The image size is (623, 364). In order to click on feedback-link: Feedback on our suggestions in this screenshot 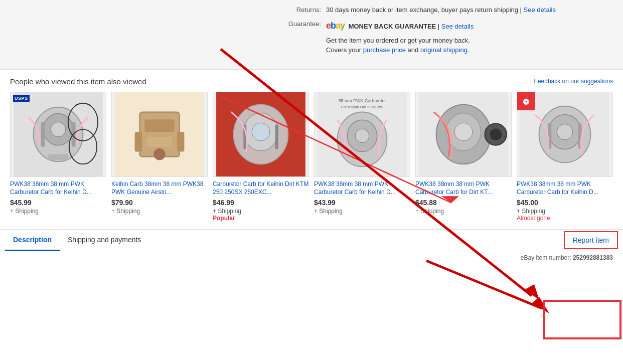, I will do `click(574, 81)`.